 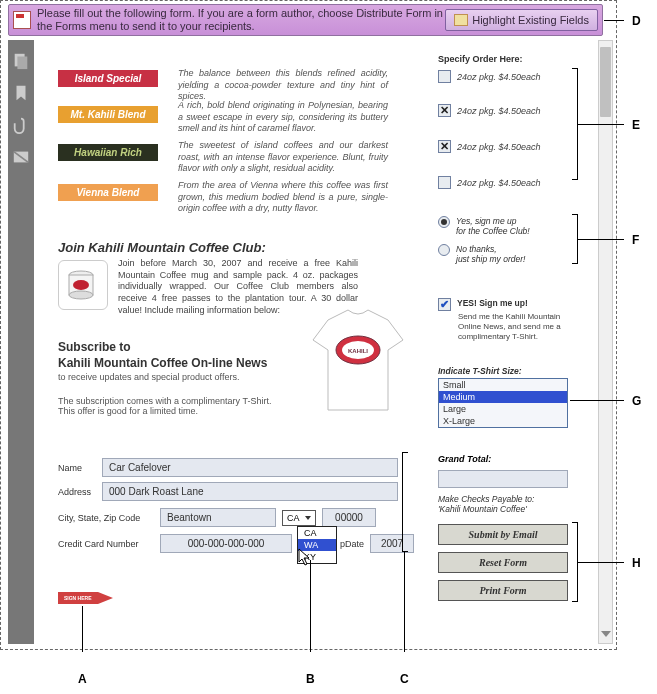 I want to click on signature-panel-icon, so click(x=21, y=157).